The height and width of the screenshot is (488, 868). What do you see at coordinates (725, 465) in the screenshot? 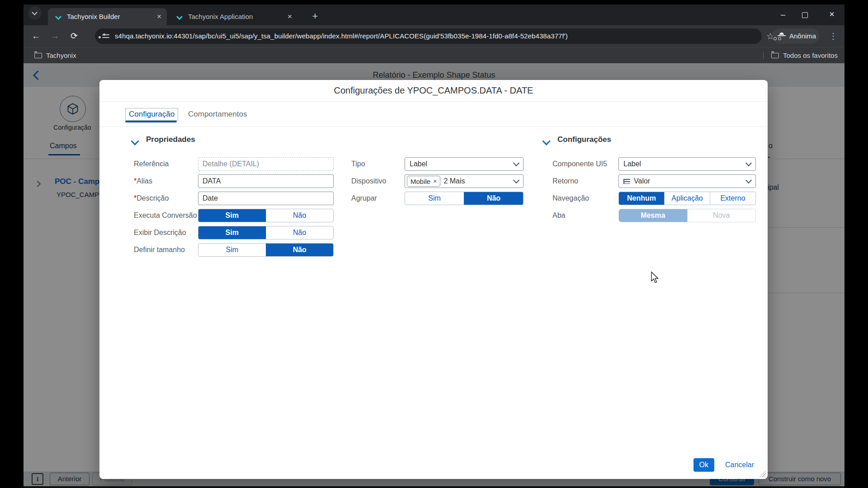
I see `dialog-footer: Ok Cancelar` at bounding box center [725, 465].